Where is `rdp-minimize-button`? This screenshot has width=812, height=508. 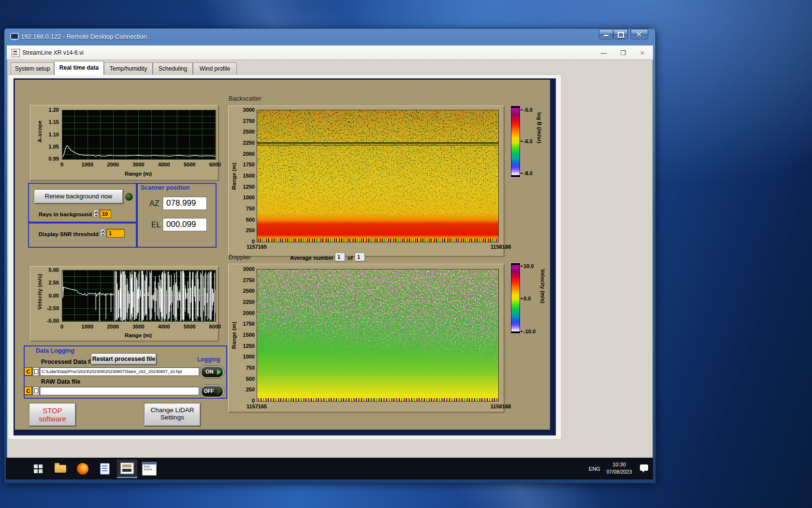 rdp-minimize-button is located at coordinates (606, 34).